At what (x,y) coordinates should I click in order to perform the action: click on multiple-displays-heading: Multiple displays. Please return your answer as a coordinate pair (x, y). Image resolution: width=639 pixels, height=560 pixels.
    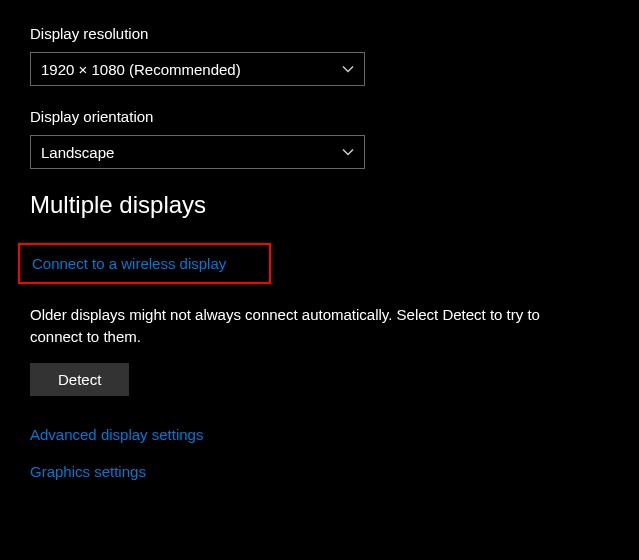
    Looking at the image, I should click on (320, 205).